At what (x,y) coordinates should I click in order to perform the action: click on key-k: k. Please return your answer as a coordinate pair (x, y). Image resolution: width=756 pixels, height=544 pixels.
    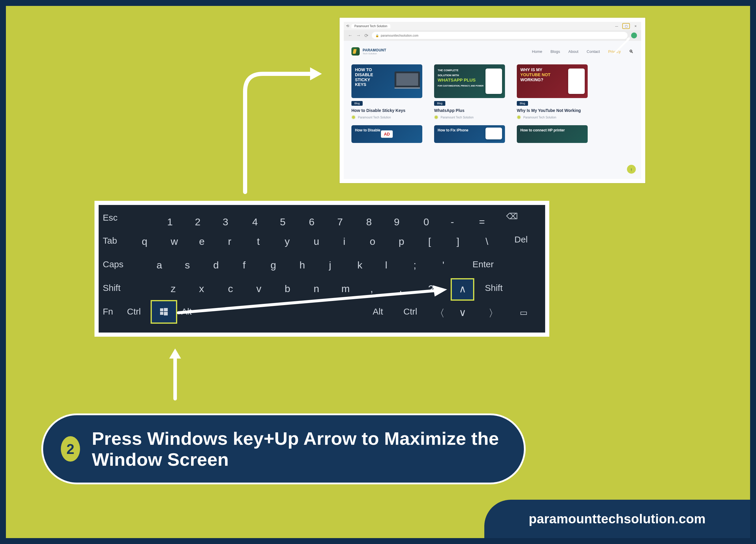
    Looking at the image, I should click on (360, 265).